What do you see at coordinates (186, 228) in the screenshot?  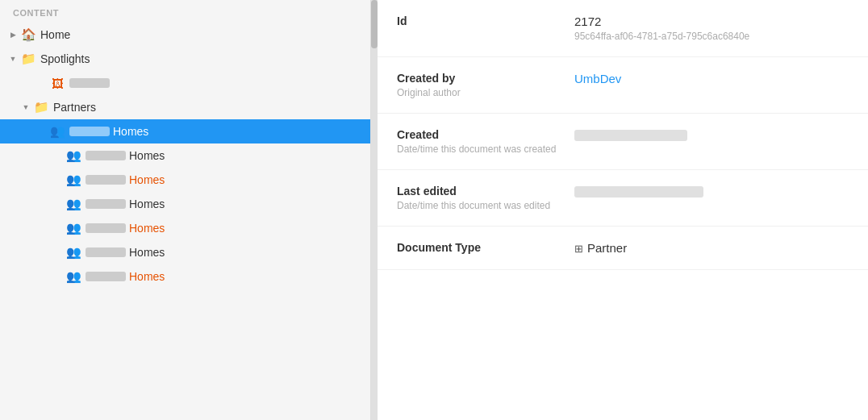 I see `tree-item-homes-4: 👥 Homes` at bounding box center [186, 228].